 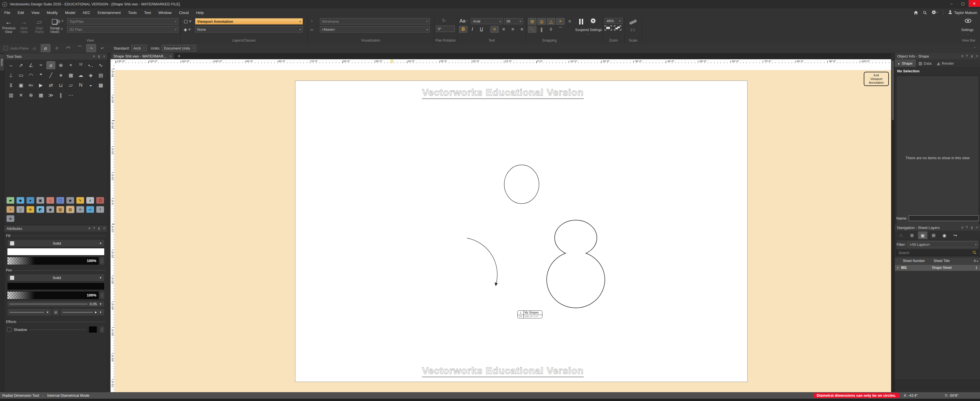 I want to click on id-label-tool: ◈, so click(x=91, y=75).